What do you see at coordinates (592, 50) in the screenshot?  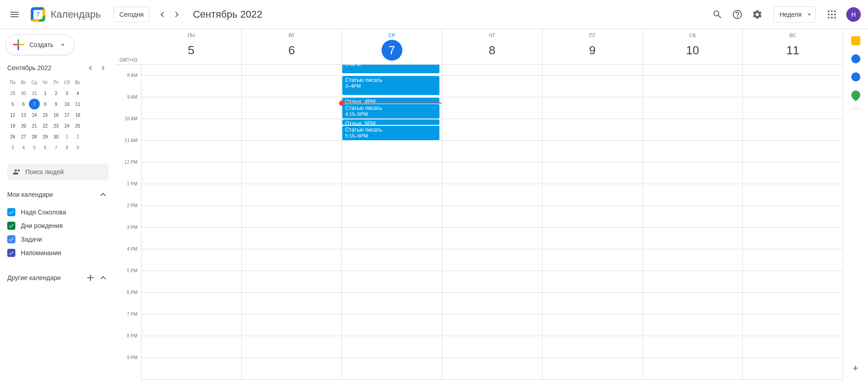 I see `day-number: 9` at bounding box center [592, 50].